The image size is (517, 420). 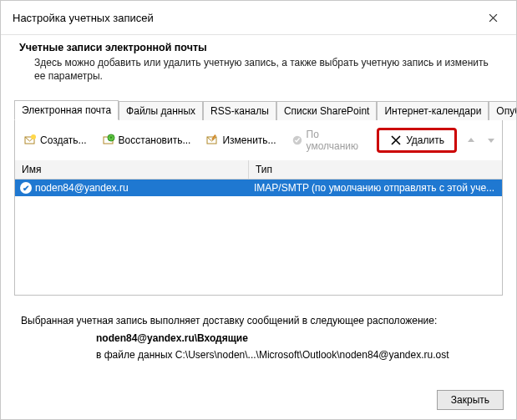 I want to click on arrow-up-icon, so click(x=471, y=140).